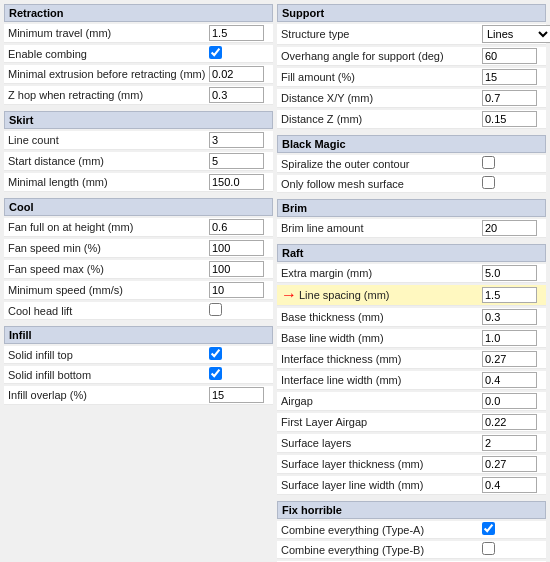  I want to click on label-raft-1: Line spacing (mm), so click(390, 295).